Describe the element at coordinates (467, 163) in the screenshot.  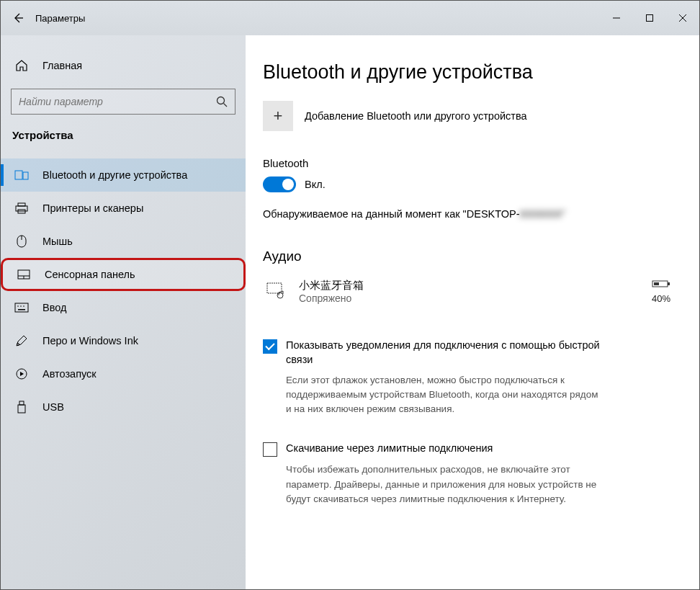
I see `bluetooth-label: Bluetooth` at that location.